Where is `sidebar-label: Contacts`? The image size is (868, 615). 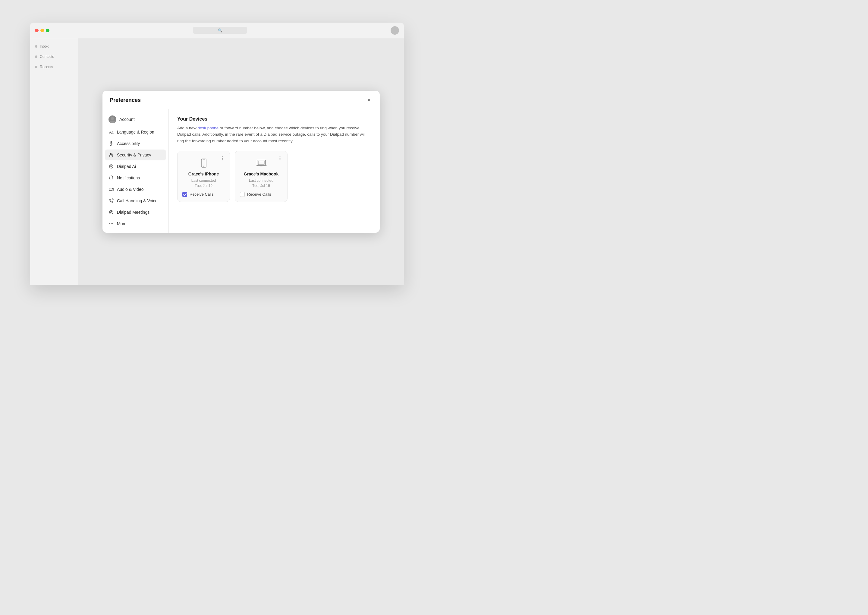 sidebar-label: Contacts is located at coordinates (47, 57).